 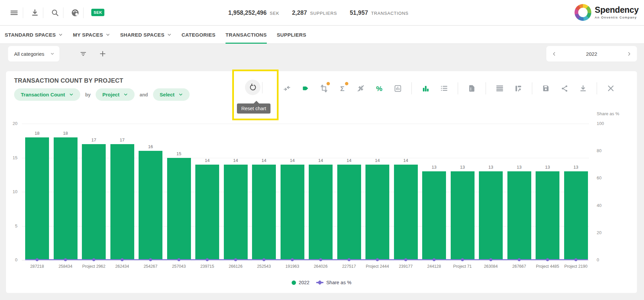 I want to click on chart-toolbar: Σ%, so click(x=449, y=88).